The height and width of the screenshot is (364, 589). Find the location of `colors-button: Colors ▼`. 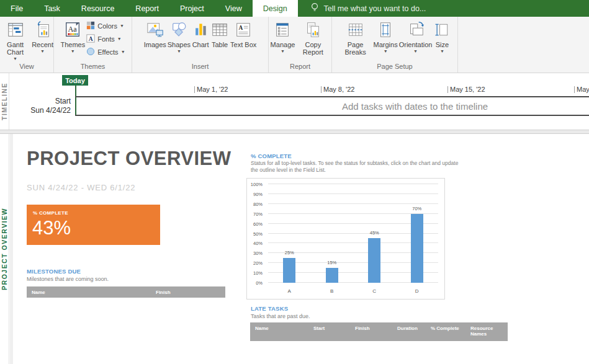

colors-button: Colors ▼ is located at coordinates (106, 26).